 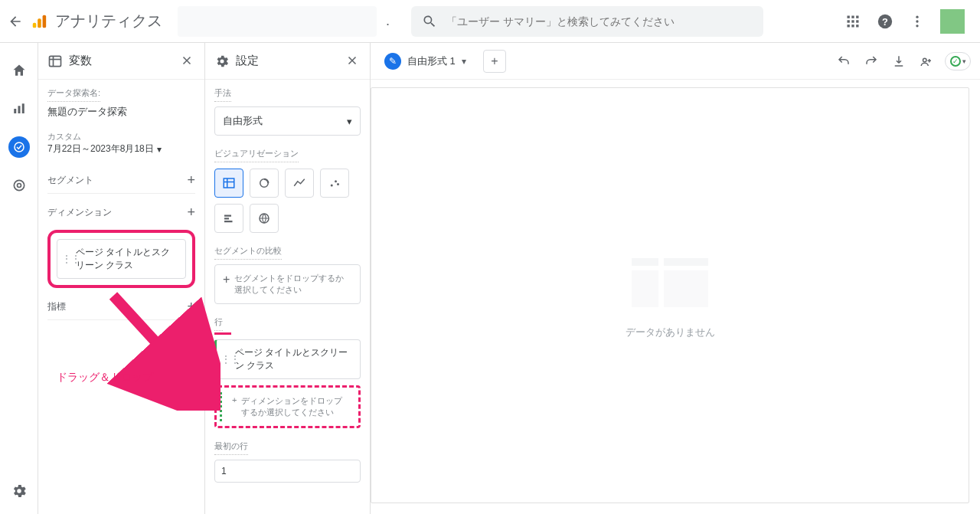 I want to click on rail-advertising, so click(x=19, y=185).